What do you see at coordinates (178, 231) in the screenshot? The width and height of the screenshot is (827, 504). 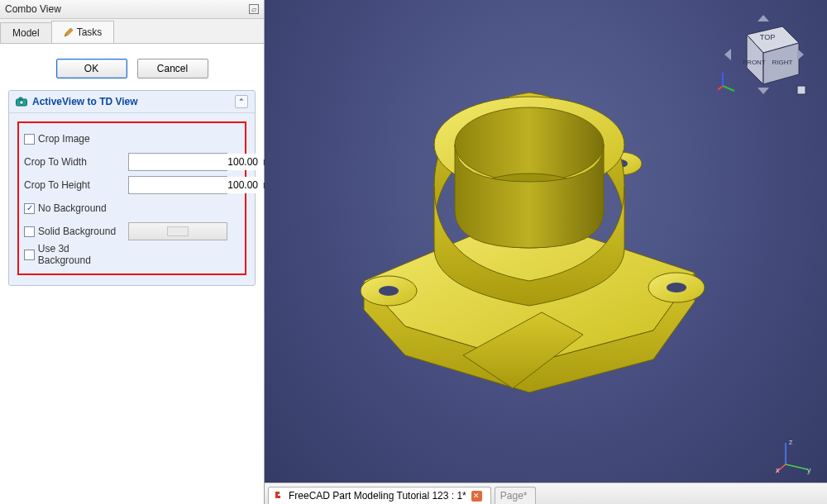 I see `color-swatch` at bounding box center [178, 231].